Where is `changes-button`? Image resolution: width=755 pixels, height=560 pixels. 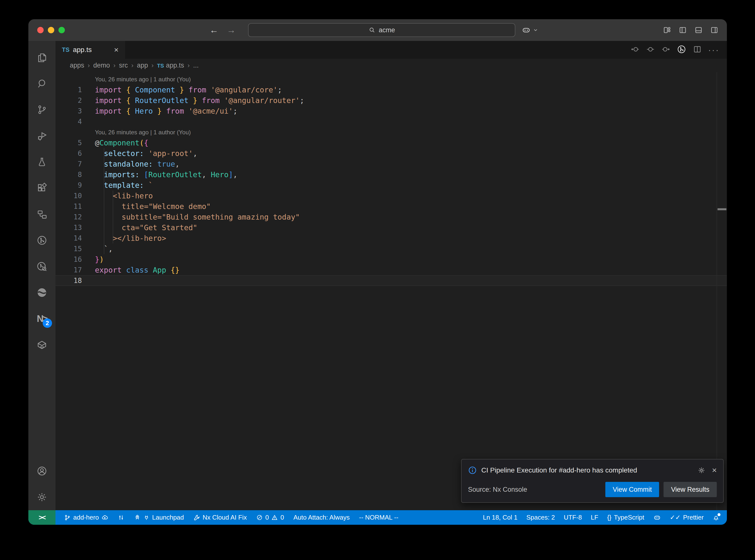 changes-button is located at coordinates (651, 49).